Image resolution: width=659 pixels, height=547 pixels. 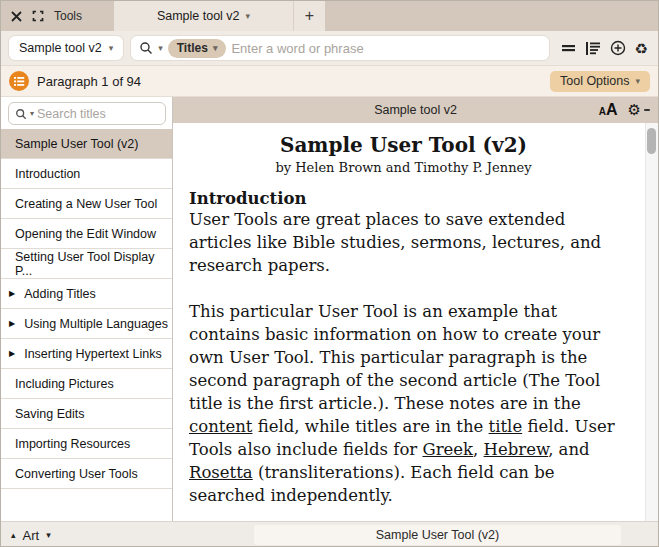 What do you see at coordinates (86, 324) in the screenshot?
I see `title-item-using-multiple-languages: ▶Using Multiple Languages` at bounding box center [86, 324].